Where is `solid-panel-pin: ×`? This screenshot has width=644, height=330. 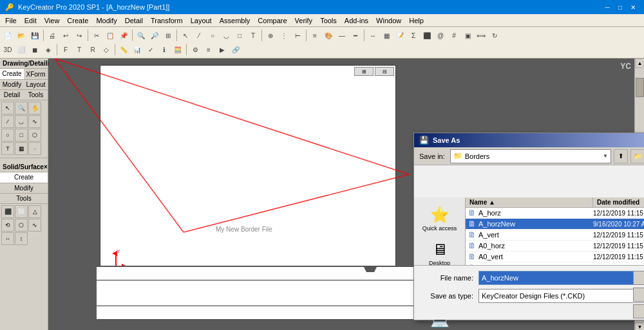
solid-panel-pin: × is located at coordinates (46, 167).